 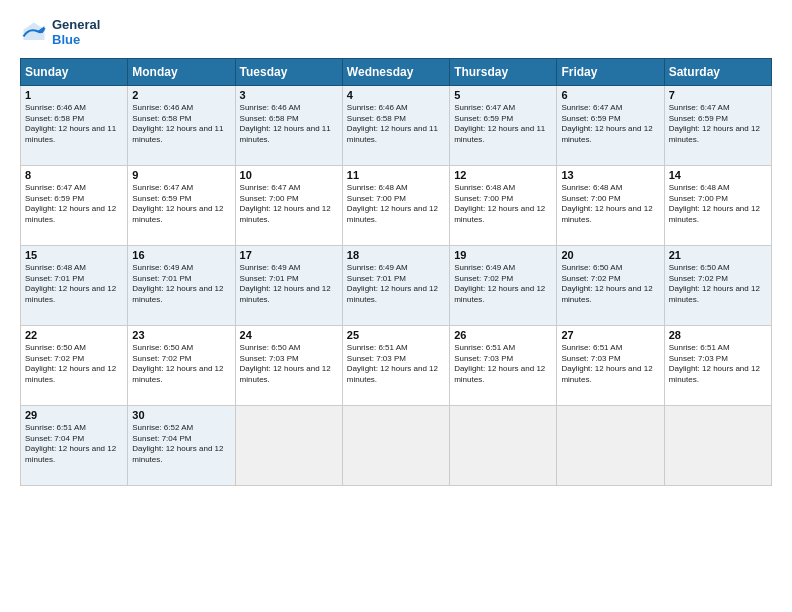 What do you see at coordinates (610, 95) in the screenshot?
I see `day-number: 6` at bounding box center [610, 95].